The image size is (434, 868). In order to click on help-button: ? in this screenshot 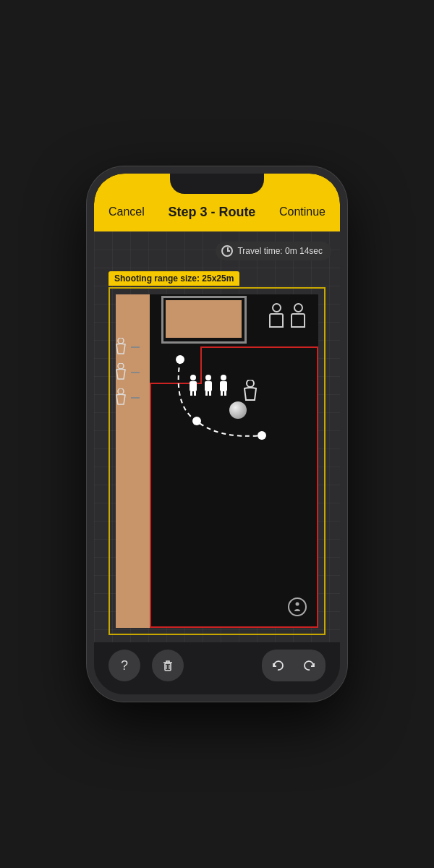, I will do `click(124, 665)`.